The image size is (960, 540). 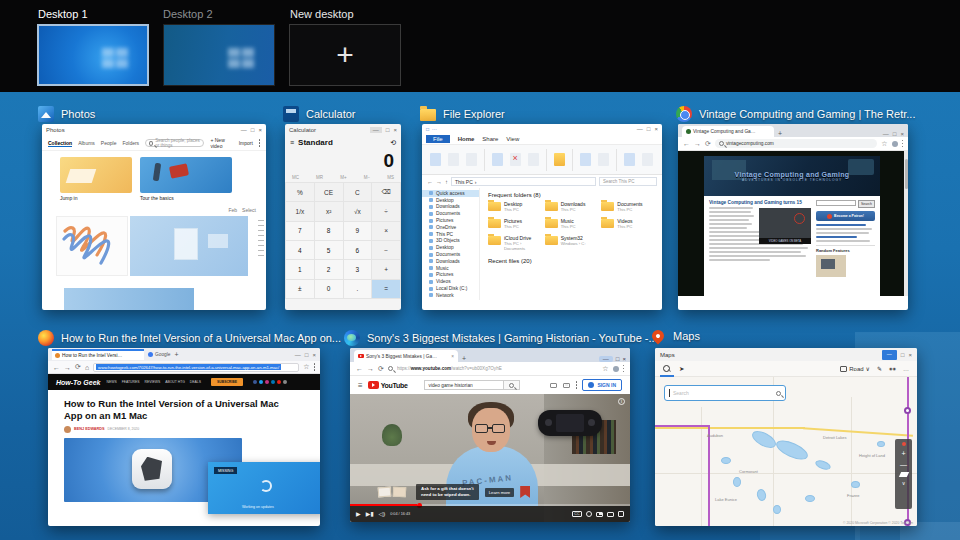 What do you see at coordinates (490, 435) in the screenshot?
I see `edge-window: Sony's 3 Biggest Mistakes | Ga…× + — □ ×…` at bounding box center [490, 435].